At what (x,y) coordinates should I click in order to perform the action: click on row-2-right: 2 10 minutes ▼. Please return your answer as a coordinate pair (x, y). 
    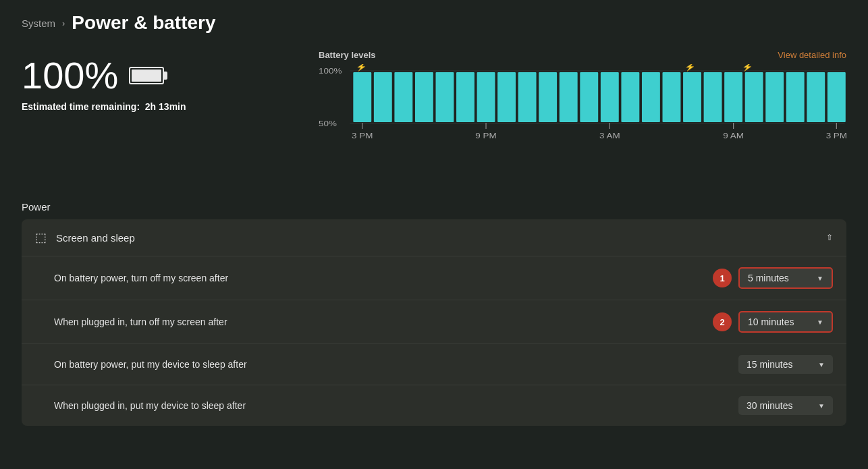
    Looking at the image, I should click on (773, 322).